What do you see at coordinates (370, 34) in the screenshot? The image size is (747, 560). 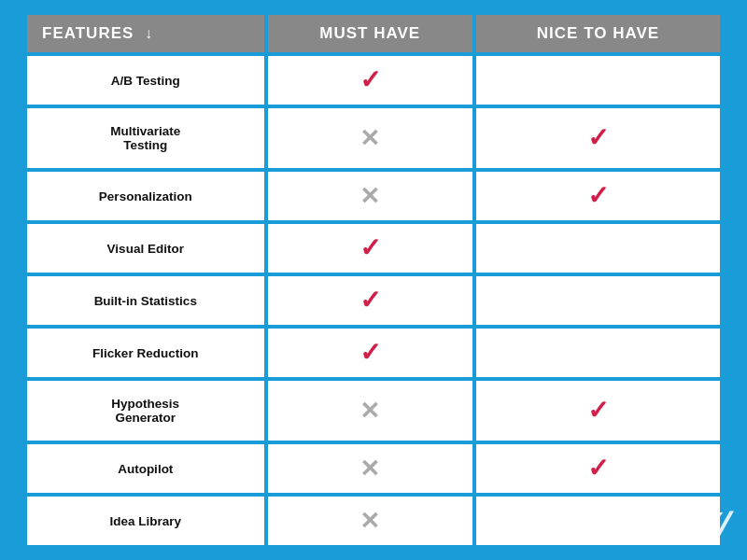 I see `must-have-label: MUST HAVE` at bounding box center [370, 34].